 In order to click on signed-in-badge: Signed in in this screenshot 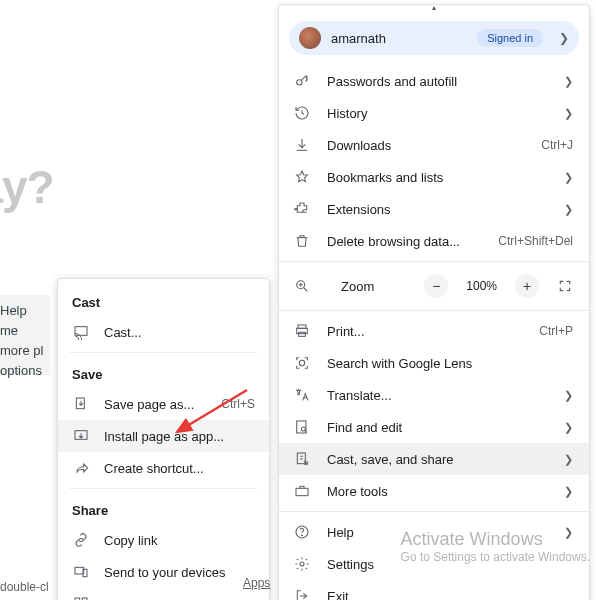, I will do `click(510, 38)`.